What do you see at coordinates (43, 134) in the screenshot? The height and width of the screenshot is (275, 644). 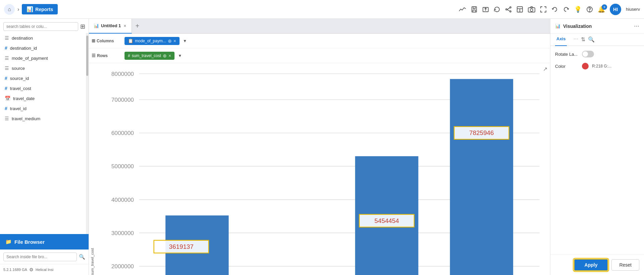 I see `sidebar-items-list: ☰ destination # destination_id ☰ mode_of…` at bounding box center [43, 134].